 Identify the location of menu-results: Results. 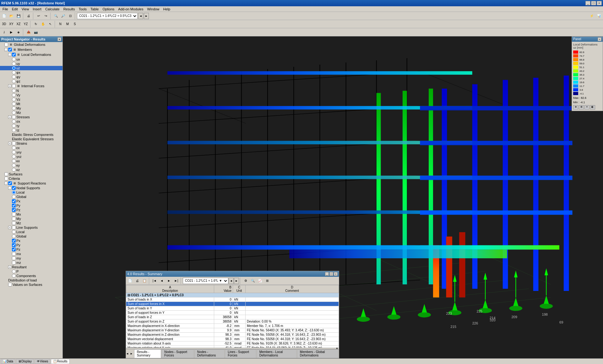
(69, 9).